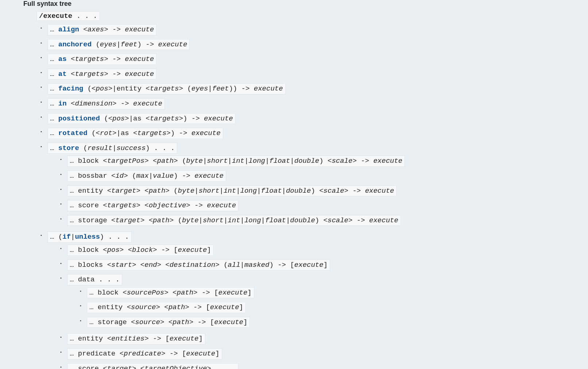 The width and height of the screenshot is (588, 369). I want to click on if-data-storage: … storage <source> <path> -> [execute], so click(334, 323).